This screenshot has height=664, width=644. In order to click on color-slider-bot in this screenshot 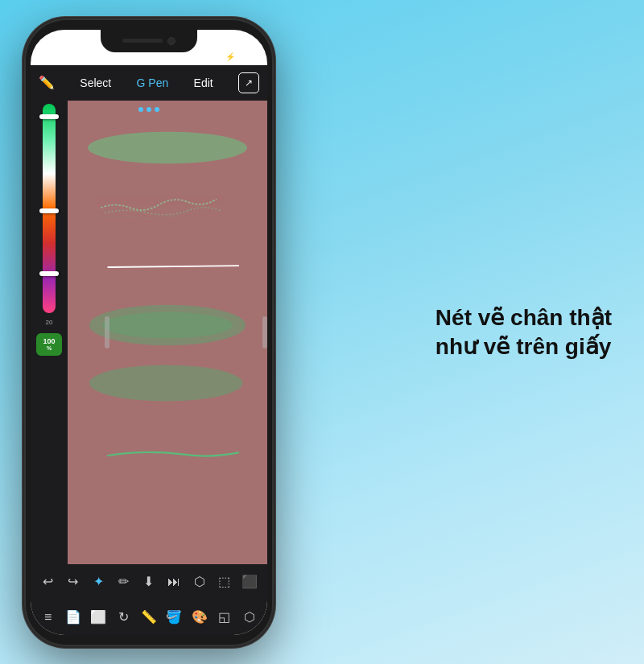, I will do `click(49, 274)`.